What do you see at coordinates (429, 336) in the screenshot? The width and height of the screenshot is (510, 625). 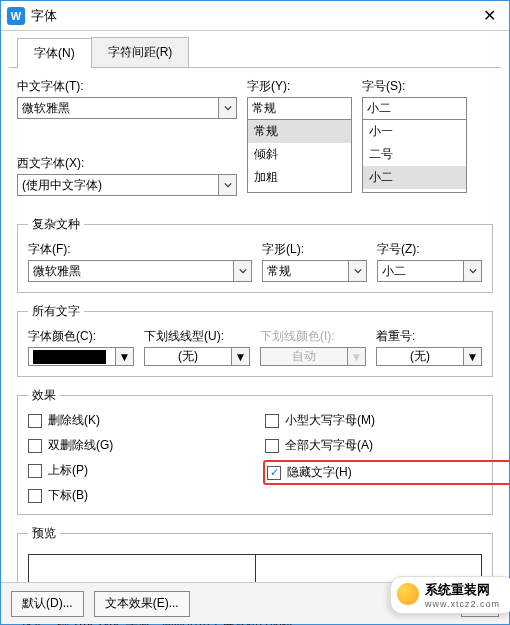 I see `emphasis-label: 着重号:` at bounding box center [429, 336].